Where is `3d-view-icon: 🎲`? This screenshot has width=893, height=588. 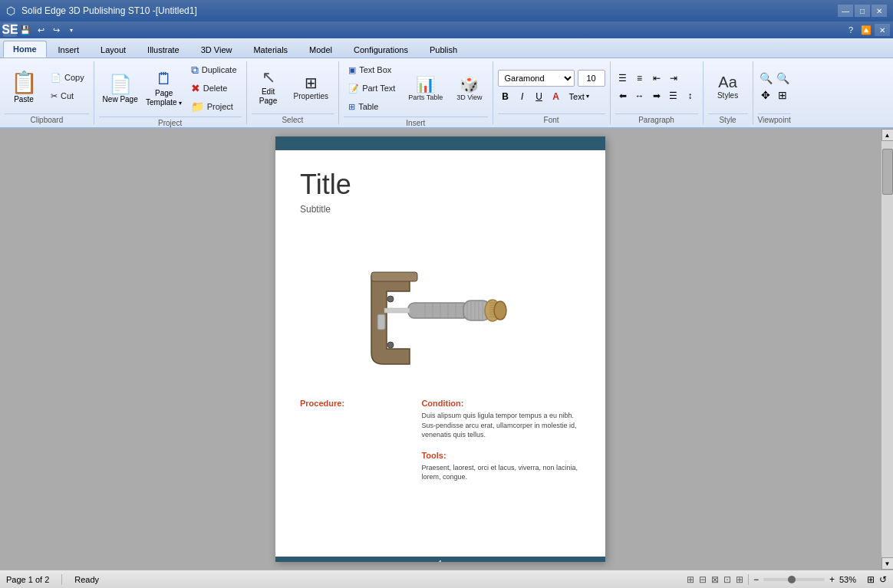 3d-view-icon: 🎲 is located at coordinates (470, 84).